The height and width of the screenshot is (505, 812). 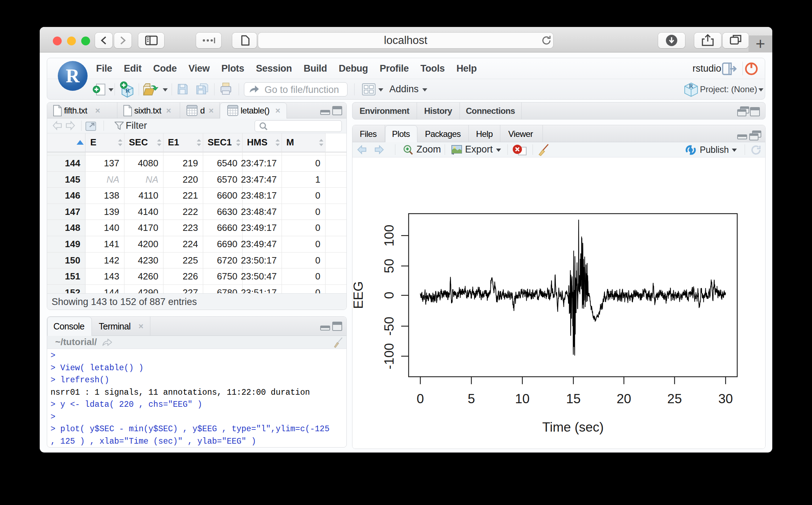 What do you see at coordinates (389, 326) in the screenshot?
I see `svg-text: -50` at bounding box center [389, 326].